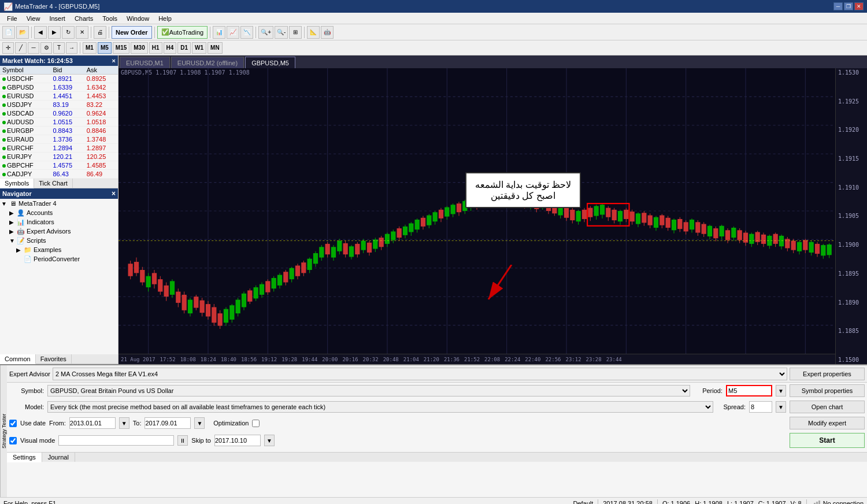 The width and height of the screenshot is (867, 504). I want to click on market-watch-row: GBPUSD 1.6339 1.6342, so click(59, 88).